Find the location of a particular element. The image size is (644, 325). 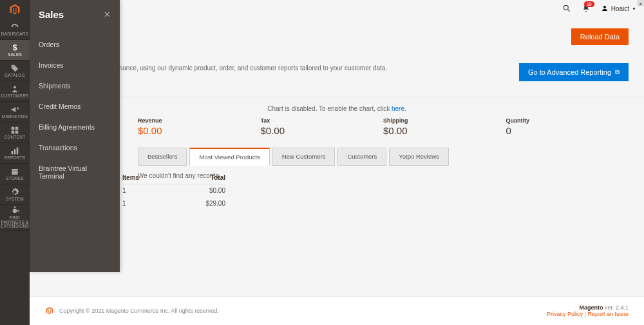

sidebar-label: REPORTS is located at coordinates (15, 159).